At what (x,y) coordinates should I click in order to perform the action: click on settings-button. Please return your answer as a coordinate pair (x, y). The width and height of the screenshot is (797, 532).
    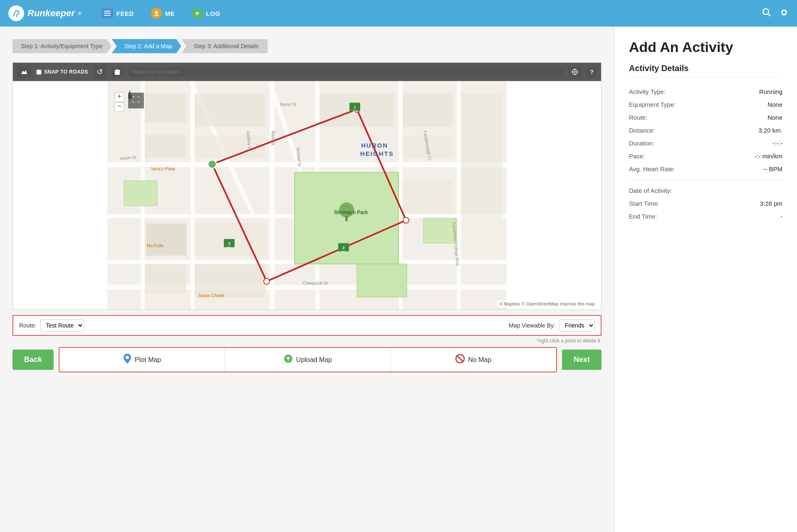
    Looking at the image, I should click on (784, 13).